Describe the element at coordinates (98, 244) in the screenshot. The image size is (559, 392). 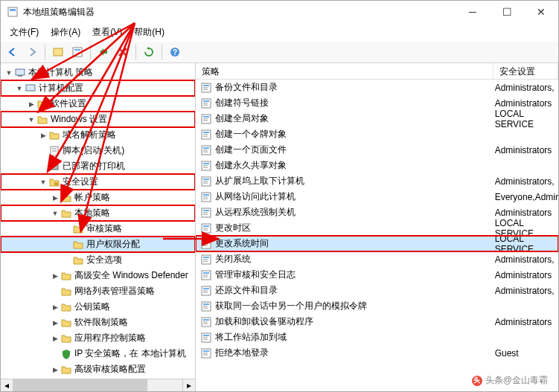
I see `tree-user-rights: 用户权限分配` at that location.